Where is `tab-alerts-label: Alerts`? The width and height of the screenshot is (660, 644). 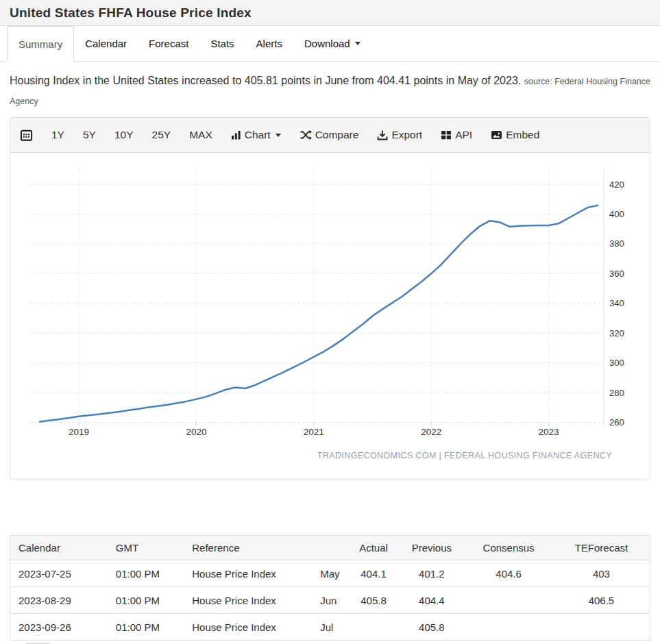
tab-alerts-label: Alerts is located at coordinates (269, 44).